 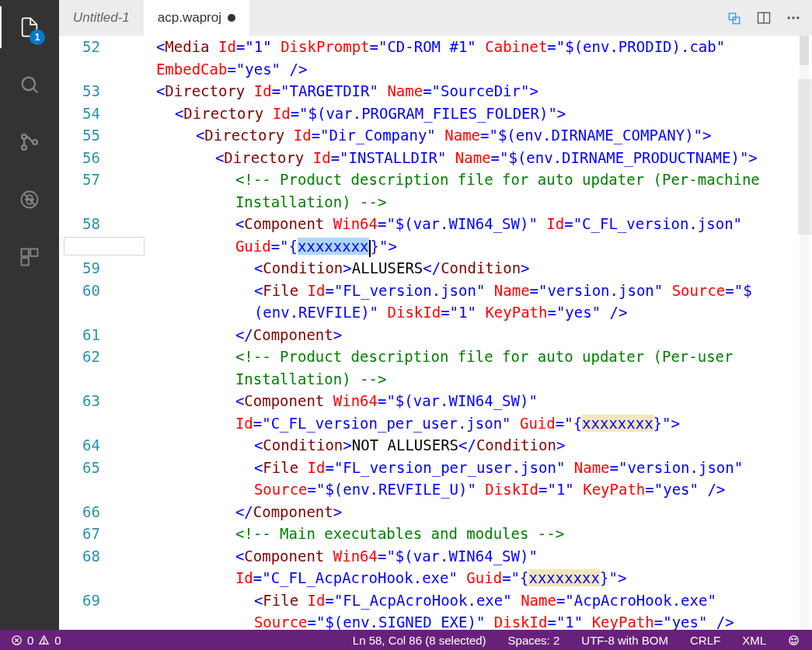 What do you see at coordinates (805, 157) in the screenshot?
I see `overview-viewport` at bounding box center [805, 157].